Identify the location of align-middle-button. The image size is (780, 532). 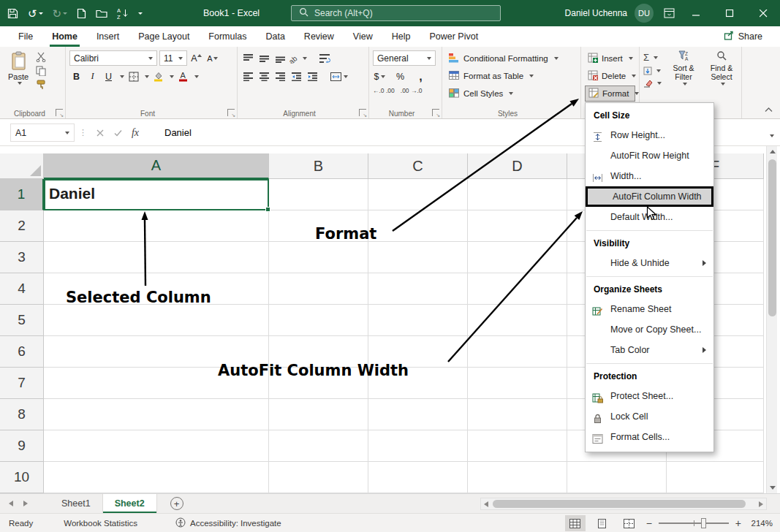
(265, 58).